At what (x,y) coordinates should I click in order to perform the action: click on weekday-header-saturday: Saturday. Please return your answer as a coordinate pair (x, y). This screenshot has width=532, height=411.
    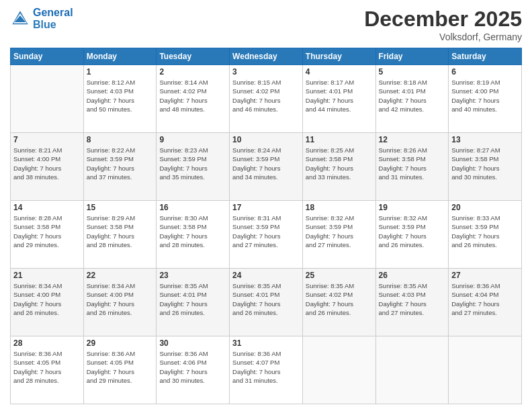
    Looking at the image, I should click on (485, 56).